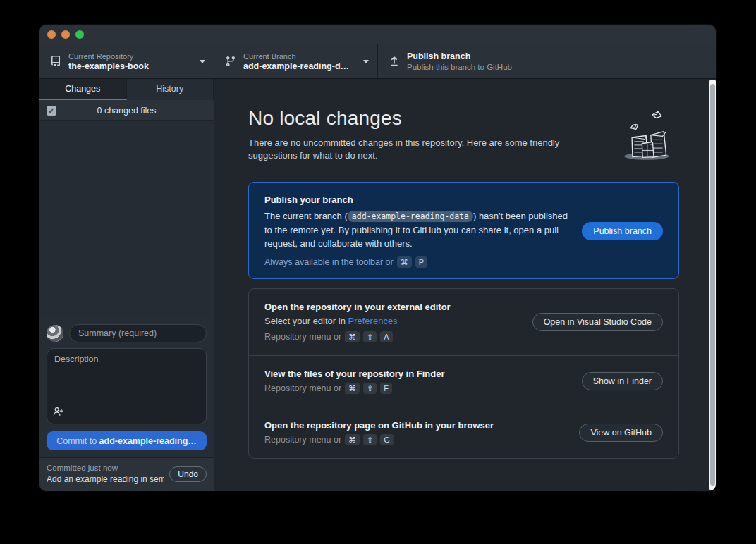  What do you see at coordinates (391, 321) in the screenshot?
I see `editor-preference-line: Select your editor in Preferences` at bounding box center [391, 321].